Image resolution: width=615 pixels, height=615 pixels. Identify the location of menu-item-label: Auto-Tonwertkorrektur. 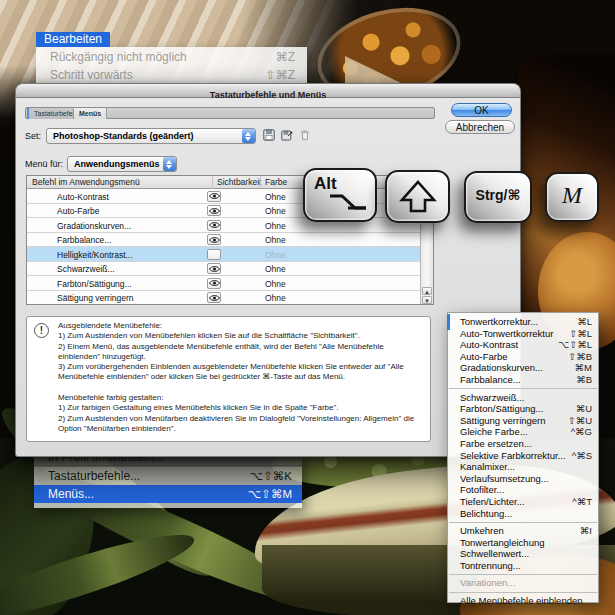
(506, 334).